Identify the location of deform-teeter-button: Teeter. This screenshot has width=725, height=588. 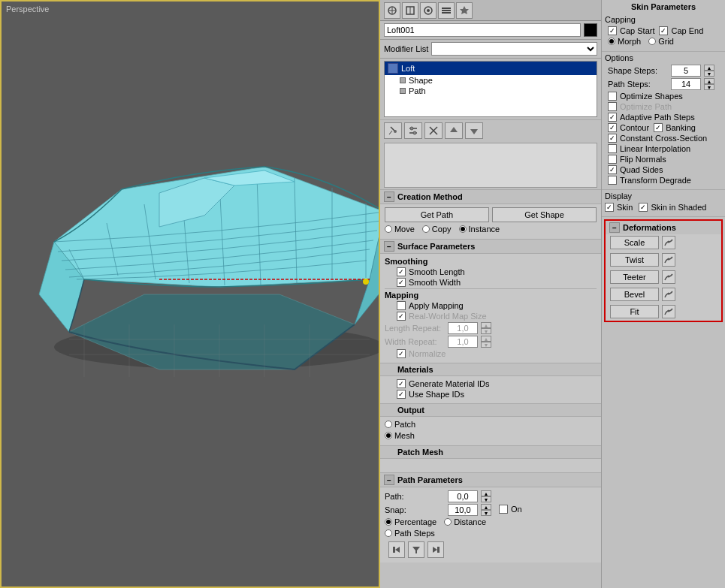
(634, 277).